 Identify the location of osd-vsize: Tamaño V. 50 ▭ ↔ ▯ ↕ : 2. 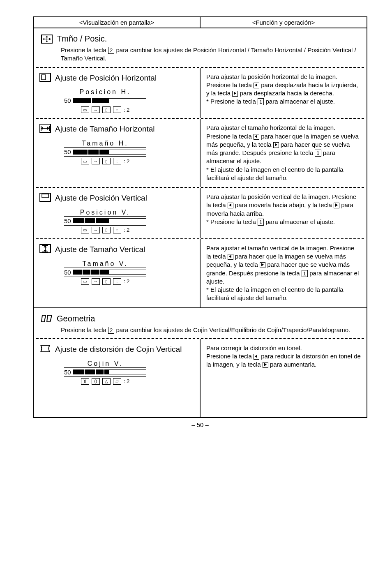
(105, 272).